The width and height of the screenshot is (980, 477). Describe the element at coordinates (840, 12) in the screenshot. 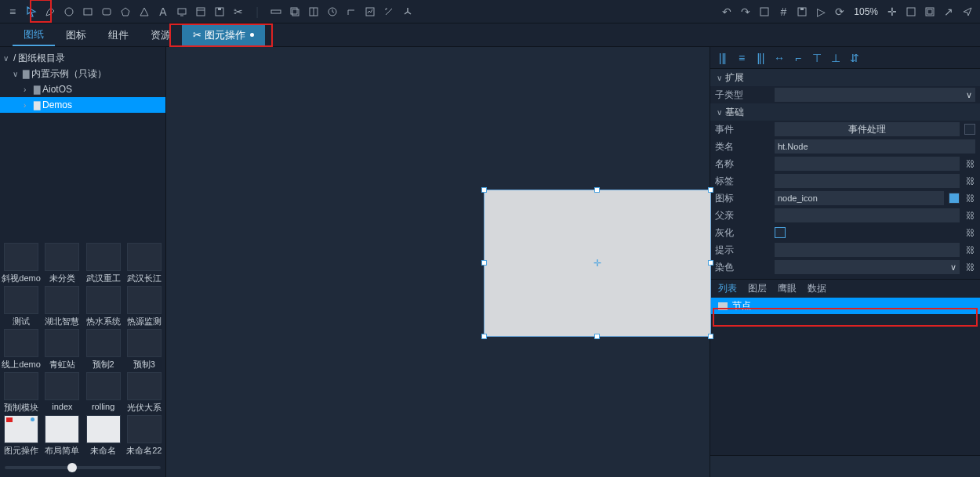

I see `refresh-icon: ⟳` at that location.